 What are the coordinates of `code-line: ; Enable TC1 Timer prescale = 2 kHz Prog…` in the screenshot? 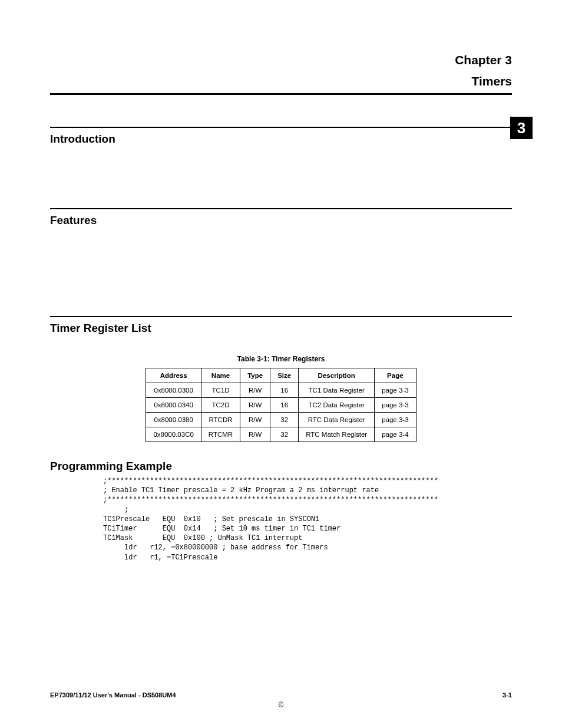 It's located at (241, 490).